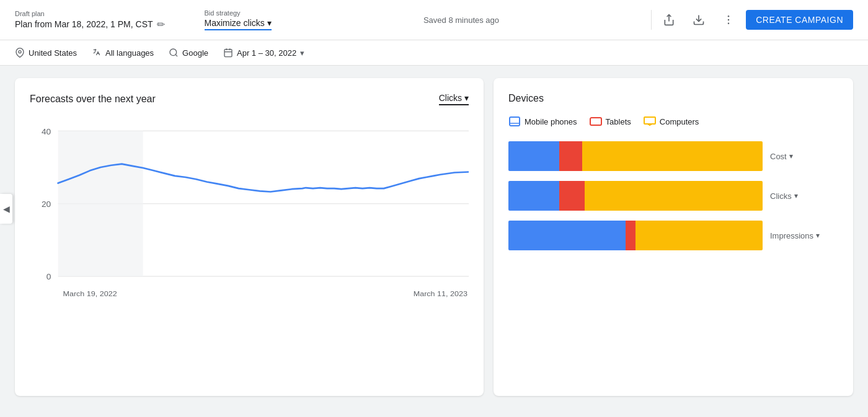  Describe the element at coordinates (6, 209) in the screenshot. I see `sidebar-toggle: ◀` at that location.